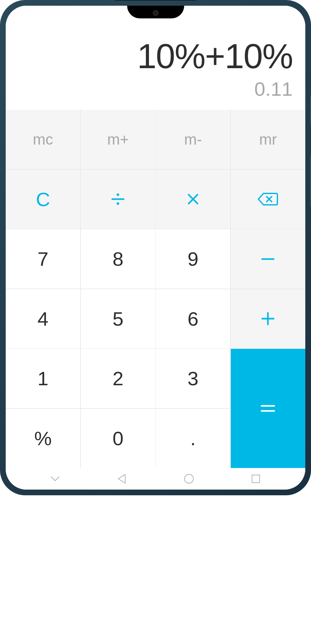  What do you see at coordinates (122, 479) in the screenshot?
I see `triangle-back-icon` at bounding box center [122, 479].